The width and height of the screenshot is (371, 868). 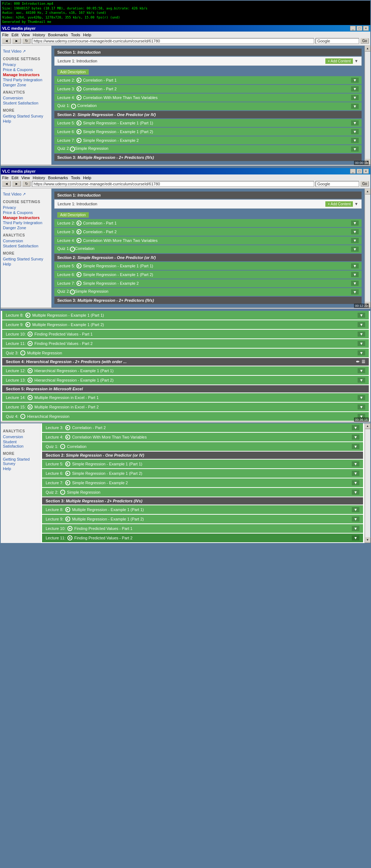 I want to click on expand-b4: ▼, so click(x=356, y=437).